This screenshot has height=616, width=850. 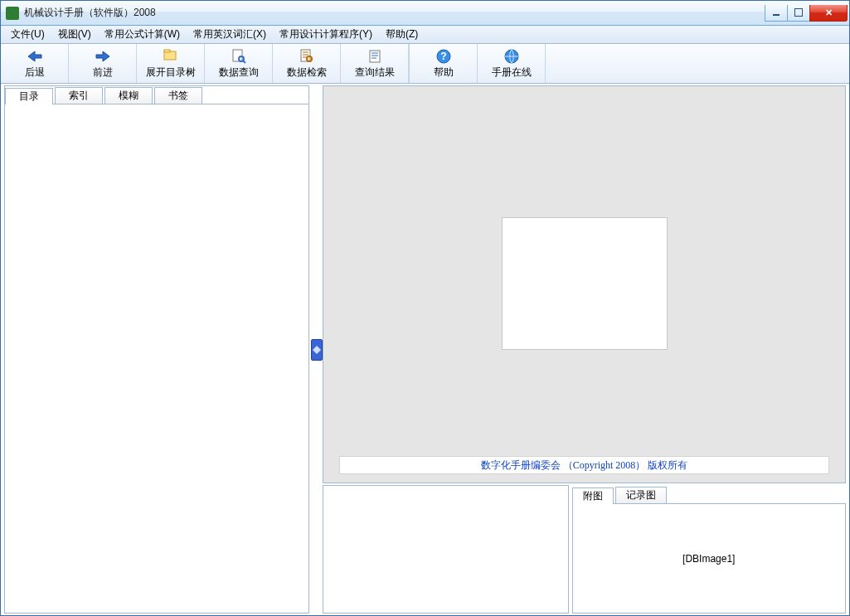 What do you see at coordinates (326, 35) in the screenshot?
I see `menu-calc: 常用设计计算程序(Y)` at bounding box center [326, 35].